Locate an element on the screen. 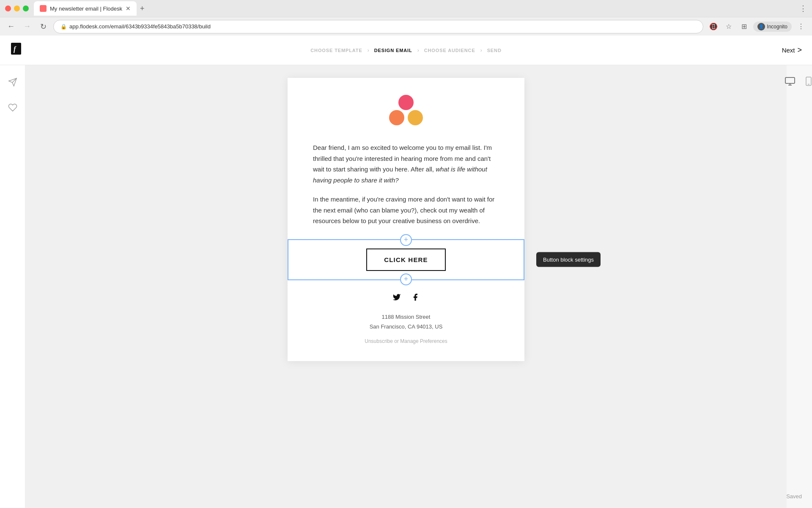 This screenshot has width=812, height=508. click-here-button: CLICK HERE is located at coordinates (406, 260).